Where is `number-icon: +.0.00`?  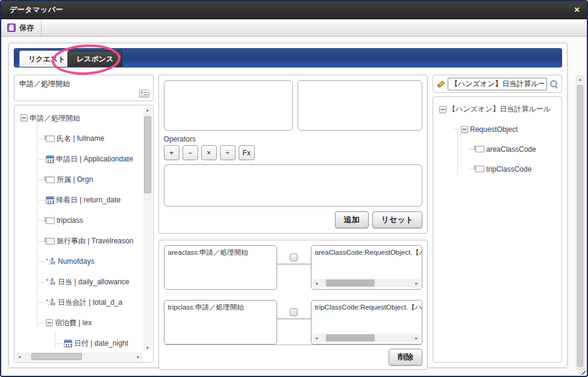
number-icon: +.0.00 is located at coordinates (51, 302).